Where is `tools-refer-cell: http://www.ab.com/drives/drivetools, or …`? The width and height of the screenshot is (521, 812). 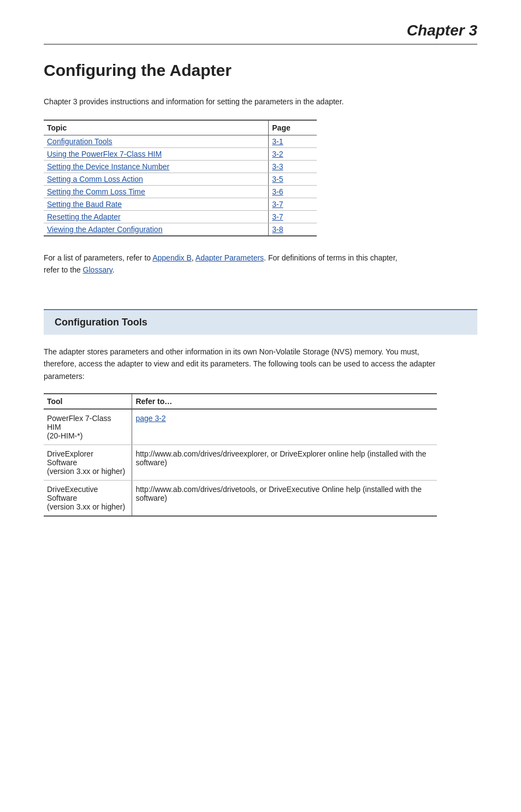 tools-refer-cell: http://www.ab.com/drives/drivetools, or … is located at coordinates (285, 498).